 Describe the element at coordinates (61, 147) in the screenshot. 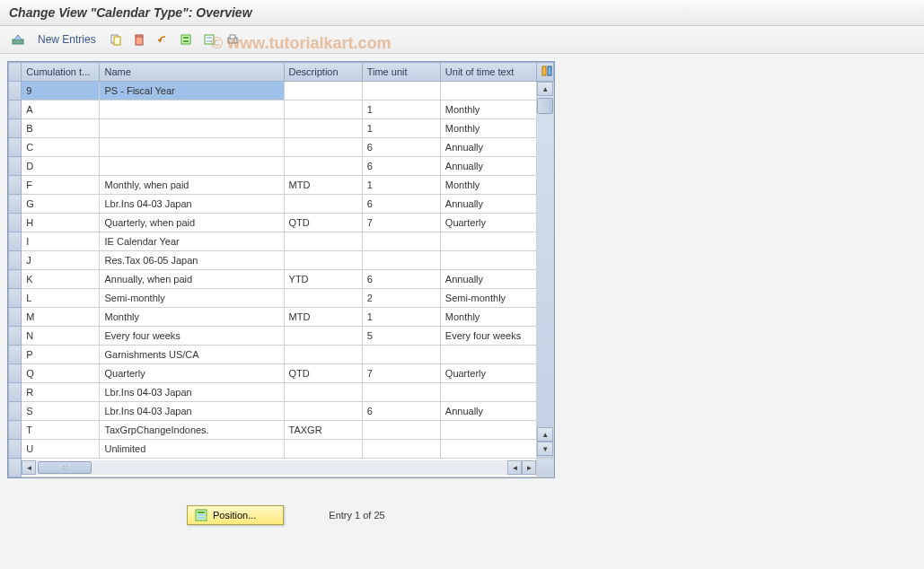

I see `cell-cumulation: C` at that location.